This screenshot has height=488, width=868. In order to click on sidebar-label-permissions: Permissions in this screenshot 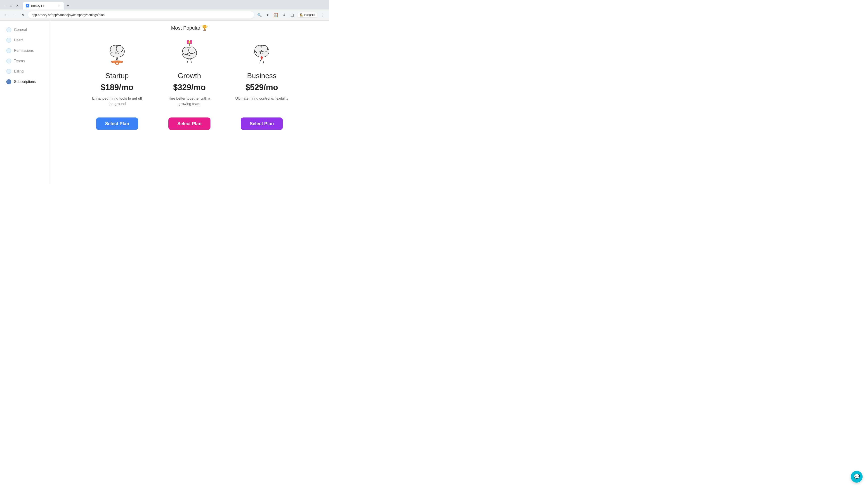, I will do `click(24, 51)`.